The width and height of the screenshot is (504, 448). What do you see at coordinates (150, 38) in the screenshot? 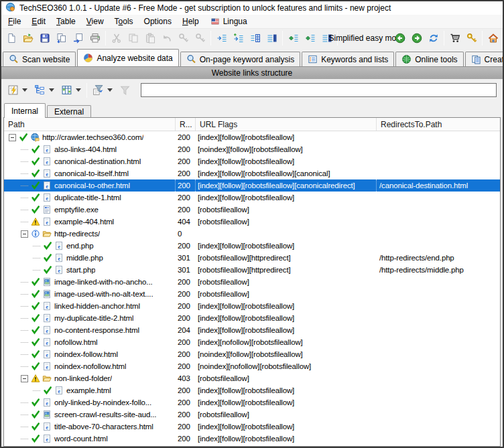
I see `paste-button` at bounding box center [150, 38].